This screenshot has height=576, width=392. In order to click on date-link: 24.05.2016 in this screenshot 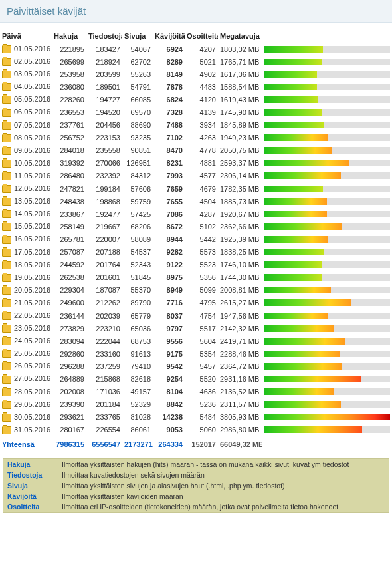, I will do `click(32, 341)`.